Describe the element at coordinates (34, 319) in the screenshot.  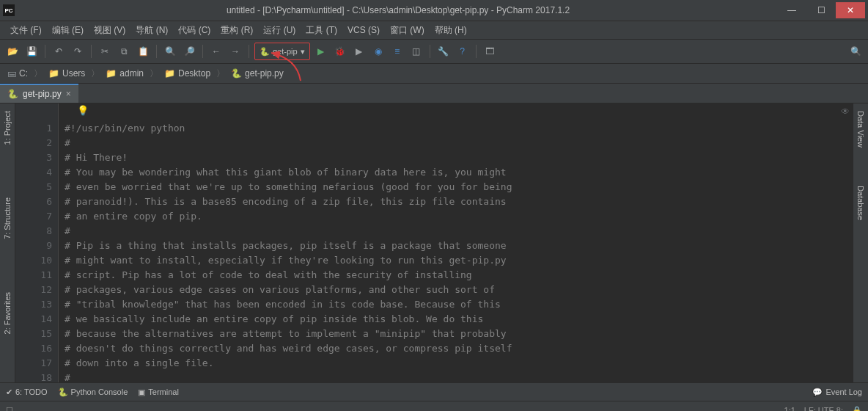
I see `line-number: 14` at that location.